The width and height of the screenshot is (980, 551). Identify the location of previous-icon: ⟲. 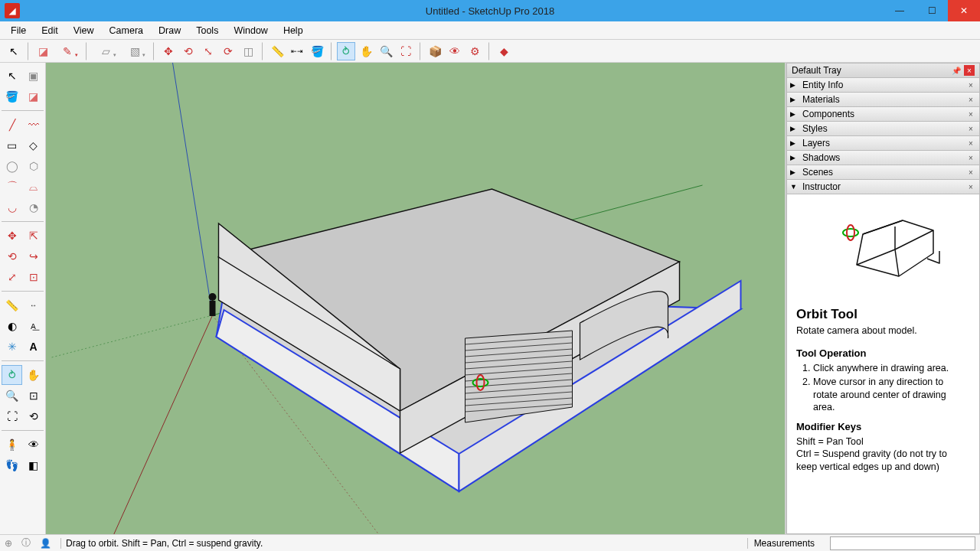
(34, 416).